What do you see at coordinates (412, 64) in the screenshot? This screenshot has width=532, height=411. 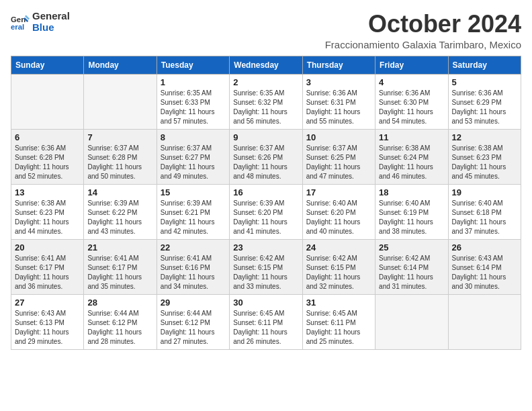 I see `weekday-header-friday: Friday` at bounding box center [412, 64].